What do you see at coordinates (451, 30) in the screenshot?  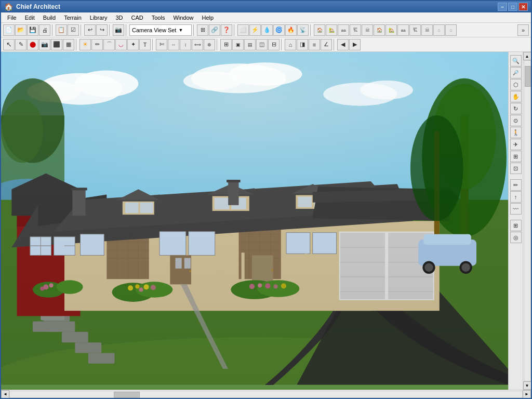 I see `house-icon-12: ⌂` at bounding box center [451, 30].